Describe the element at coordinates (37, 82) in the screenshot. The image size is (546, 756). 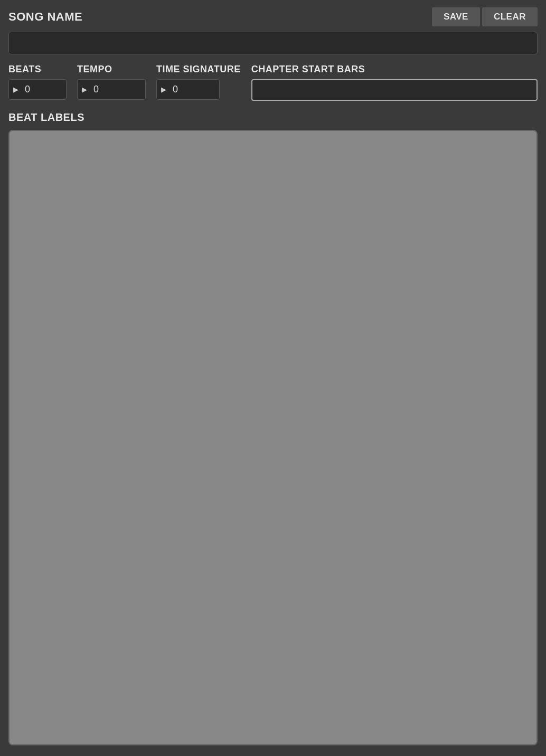
I see `beats-group: BEATS ▶` at that location.